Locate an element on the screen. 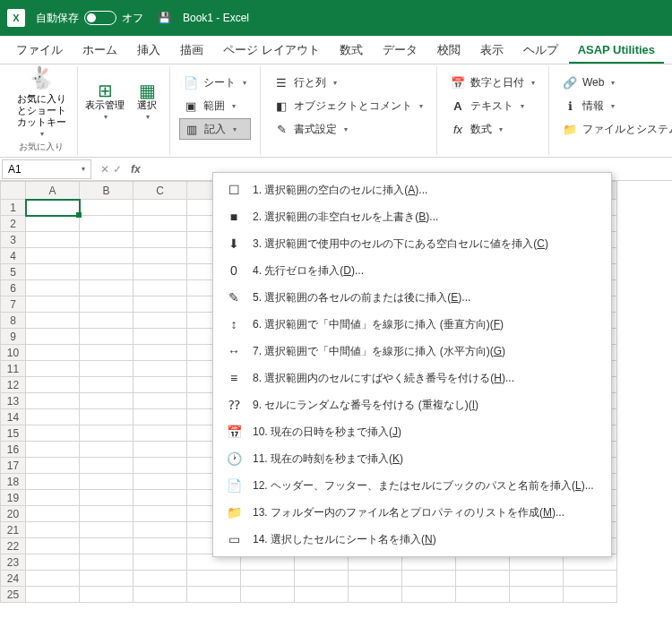 This screenshot has width=672, height=627. menu-item-14: ▭14. 選択したセルにシート名を挿入(N) is located at coordinates (412, 539).